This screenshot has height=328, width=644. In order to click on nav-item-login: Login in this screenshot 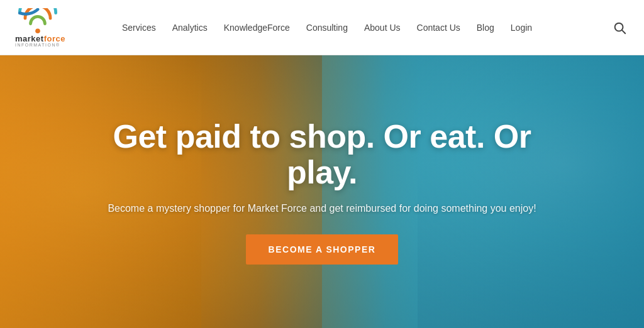, I will do `click(521, 28)`.